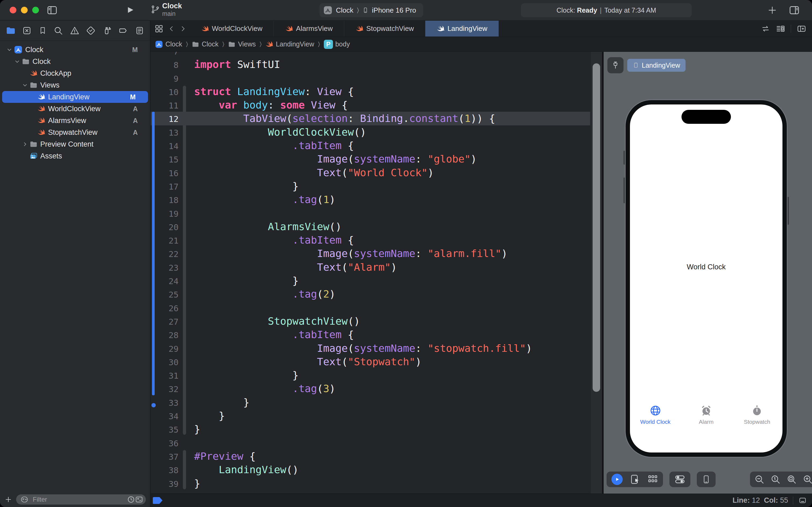  I want to click on library-plus-icon, so click(772, 10).